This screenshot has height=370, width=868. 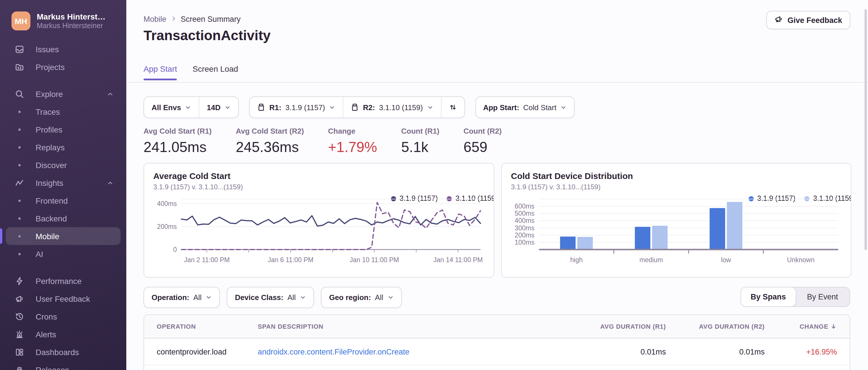 What do you see at coordinates (807, 351) in the screenshot?
I see `cell-change: +16.95%` at bounding box center [807, 351].